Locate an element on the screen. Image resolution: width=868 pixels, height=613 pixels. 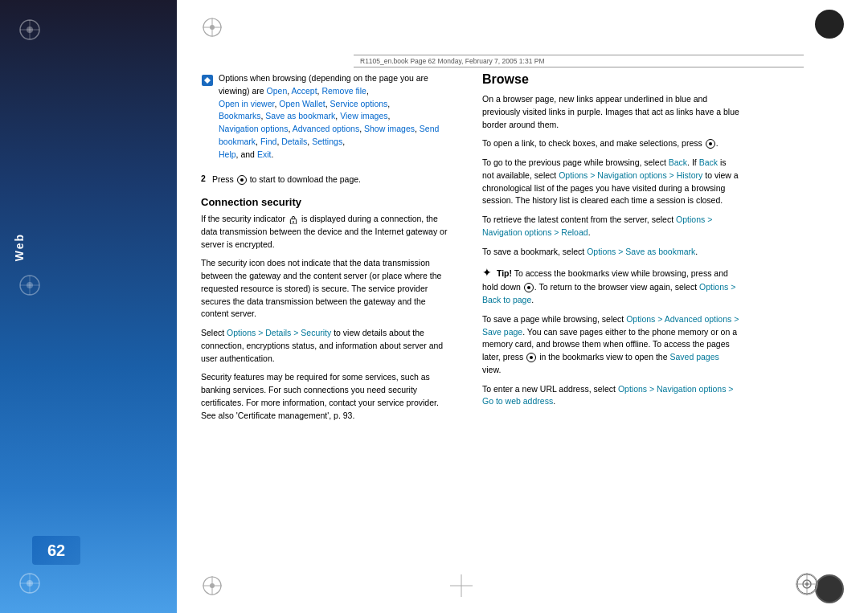
crosshair-bc is located at coordinates (461, 586).